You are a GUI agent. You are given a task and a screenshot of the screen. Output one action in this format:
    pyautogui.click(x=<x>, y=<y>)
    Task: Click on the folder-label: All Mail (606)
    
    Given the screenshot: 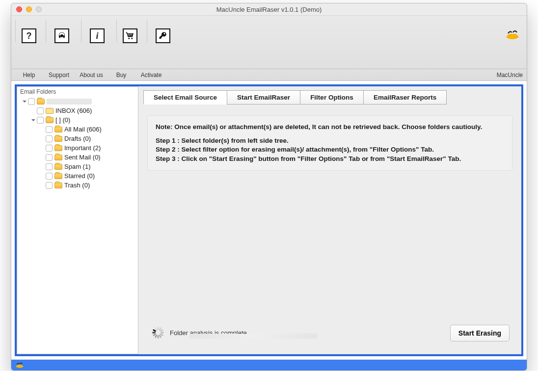 What is the action you would take?
    pyautogui.click(x=83, y=130)
    